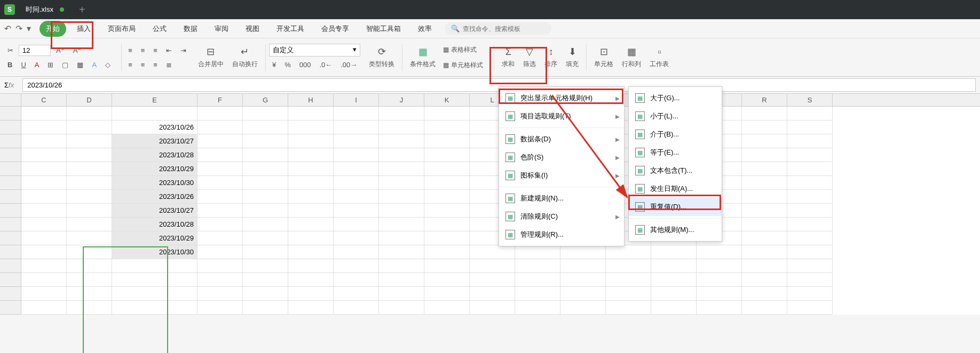 The image size is (980, 353). I want to click on menu-item: ▦项目选取规则(T)▶, so click(562, 116).